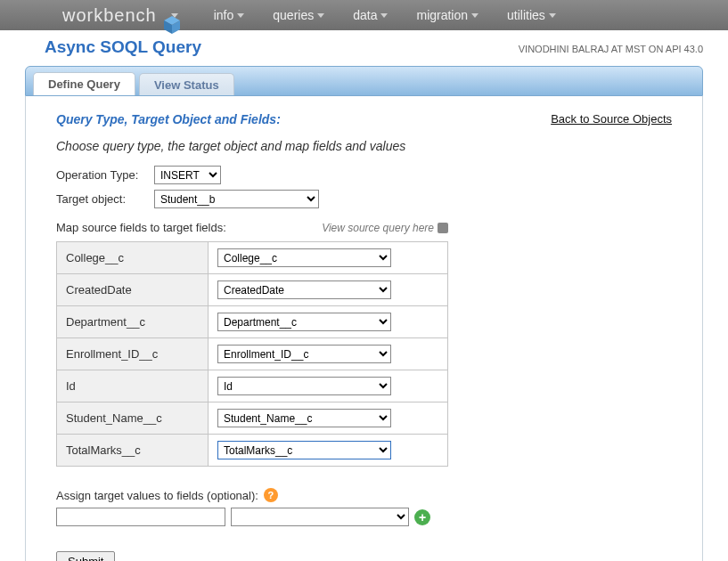 The height and width of the screenshot is (561, 728). What do you see at coordinates (422, 517) in the screenshot?
I see `add-icon: +` at bounding box center [422, 517].